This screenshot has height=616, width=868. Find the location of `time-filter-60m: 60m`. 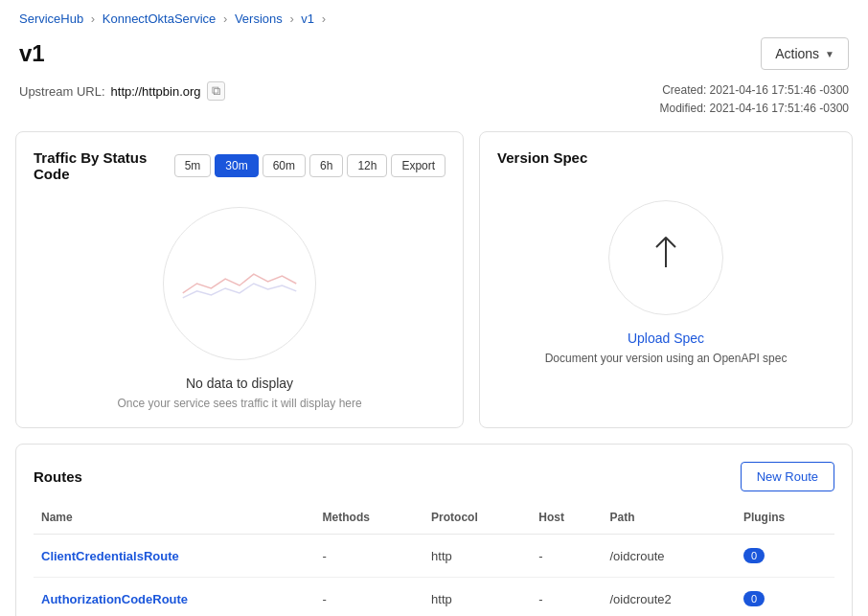

time-filter-60m: 60m is located at coordinates (284, 166).